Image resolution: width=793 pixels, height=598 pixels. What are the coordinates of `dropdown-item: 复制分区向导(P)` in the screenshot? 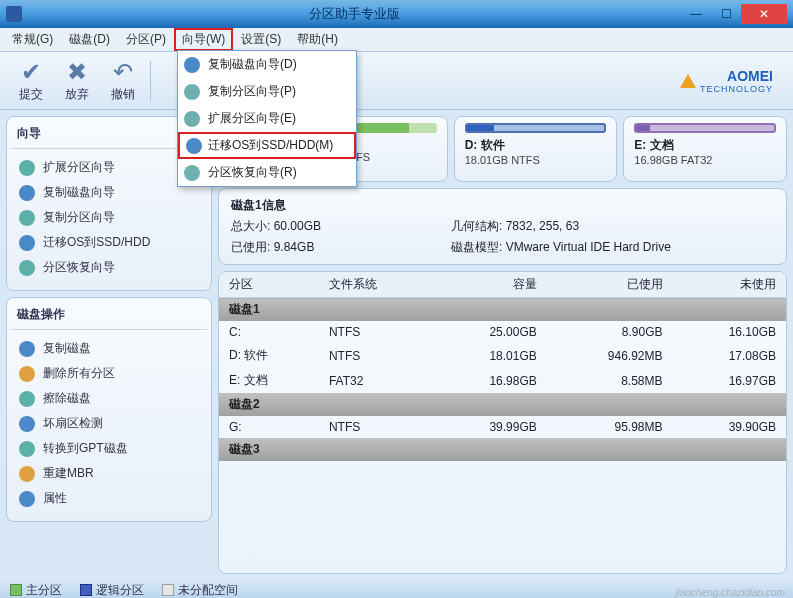 It's located at (267, 92).